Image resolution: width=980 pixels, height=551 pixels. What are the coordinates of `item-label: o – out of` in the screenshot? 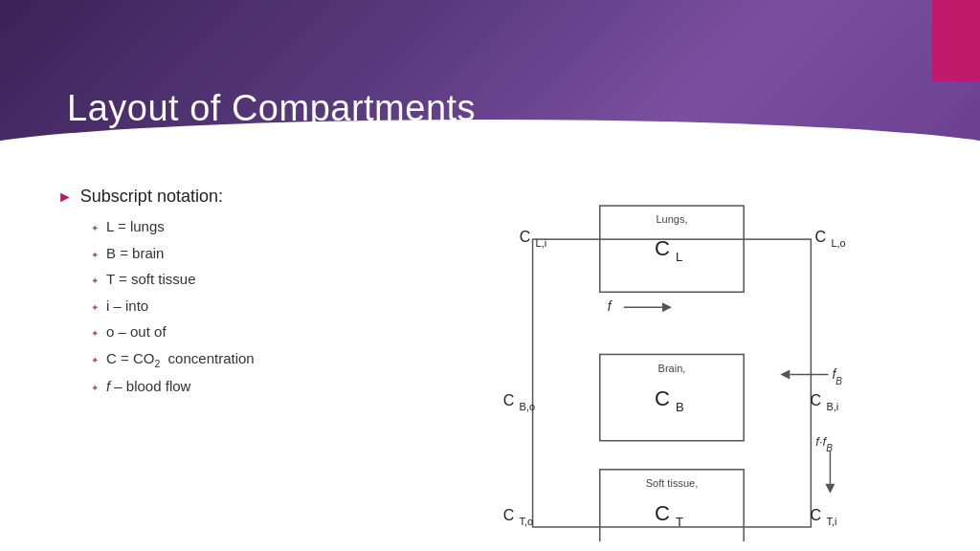 It's located at (136, 333).